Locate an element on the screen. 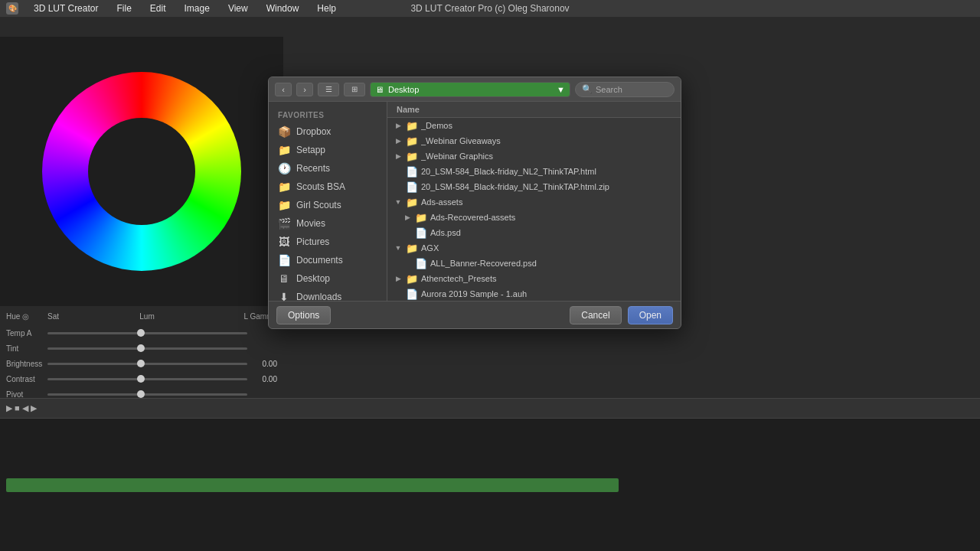  file-list-container: Name ▶ 📁 _Demos ▶ 📁 _Webinar Giveaways ▶ is located at coordinates (534, 201).